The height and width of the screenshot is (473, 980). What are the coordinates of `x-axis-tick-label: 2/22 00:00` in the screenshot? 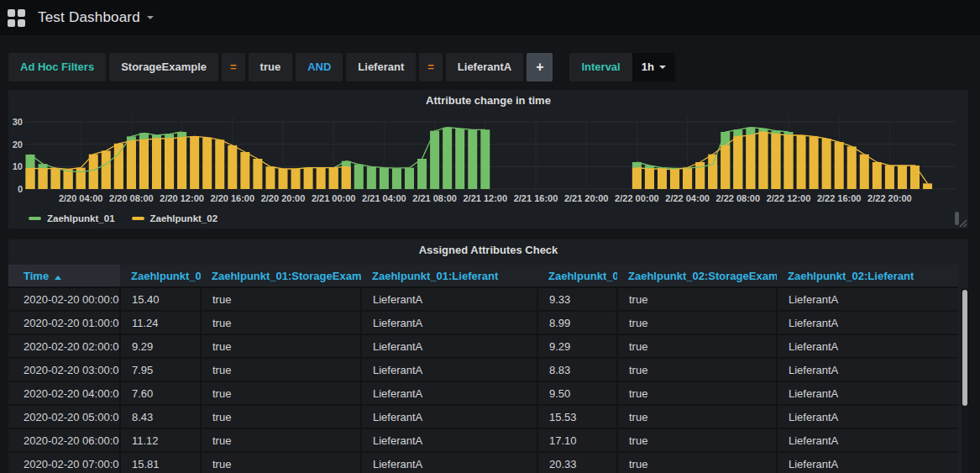 It's located at (637, 198).